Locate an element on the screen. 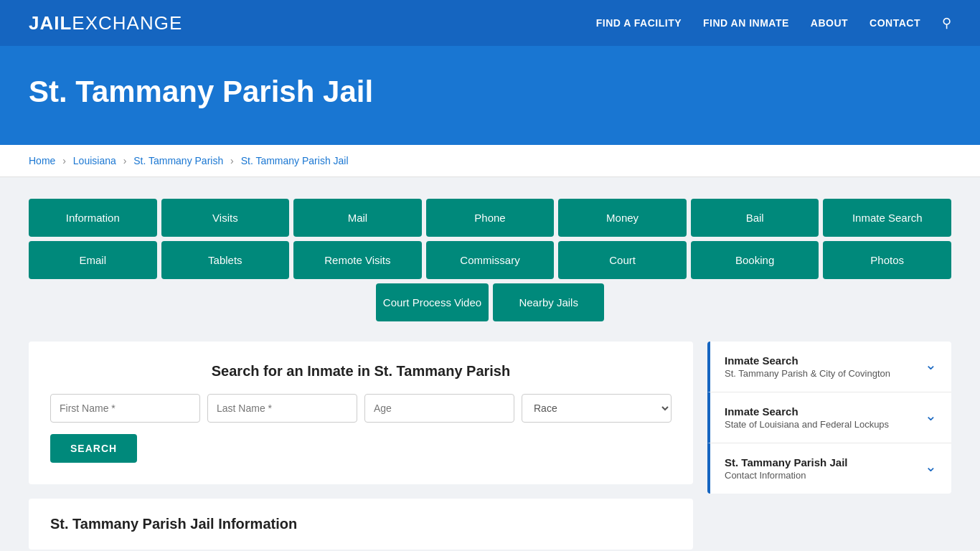 This screenshot has height=551, width=980. age-input is located at coordinates (439, 408).